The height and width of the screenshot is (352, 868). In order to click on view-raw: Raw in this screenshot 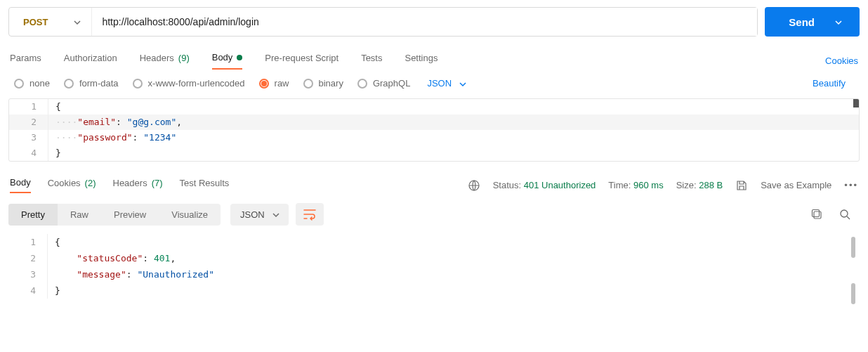, I will do `click(79, 215)`.